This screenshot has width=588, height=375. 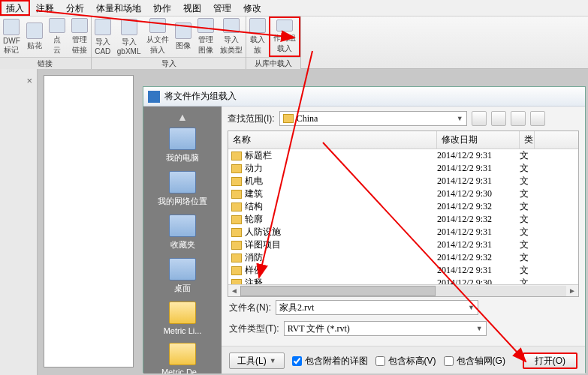 I want to click on places-bar: ▲ 我的电脑我的网络位置收藏夹桌面Metric Li...Metric De..…, so click(x=182, y=240).